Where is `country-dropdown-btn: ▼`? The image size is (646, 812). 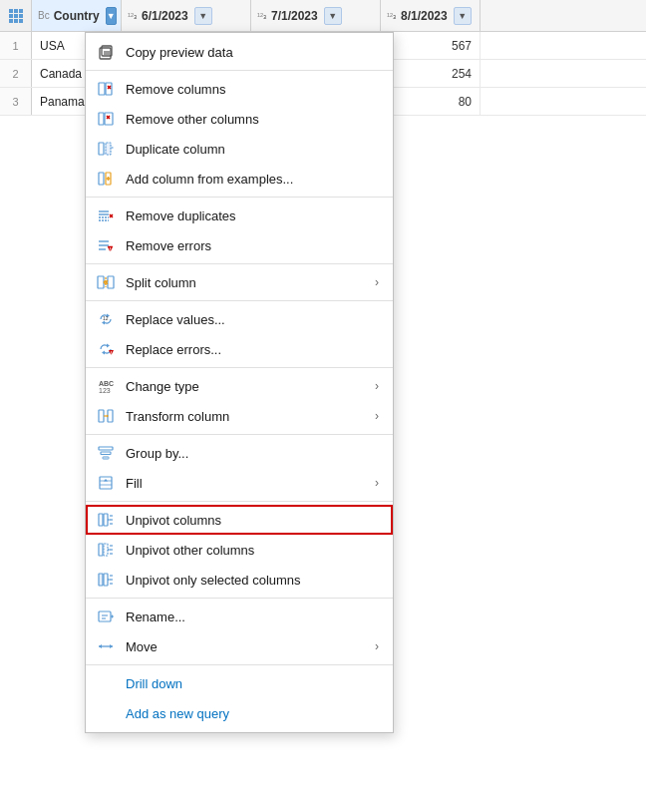 country-dropdown-btn: ▼ is located at coordinates (112, 16).